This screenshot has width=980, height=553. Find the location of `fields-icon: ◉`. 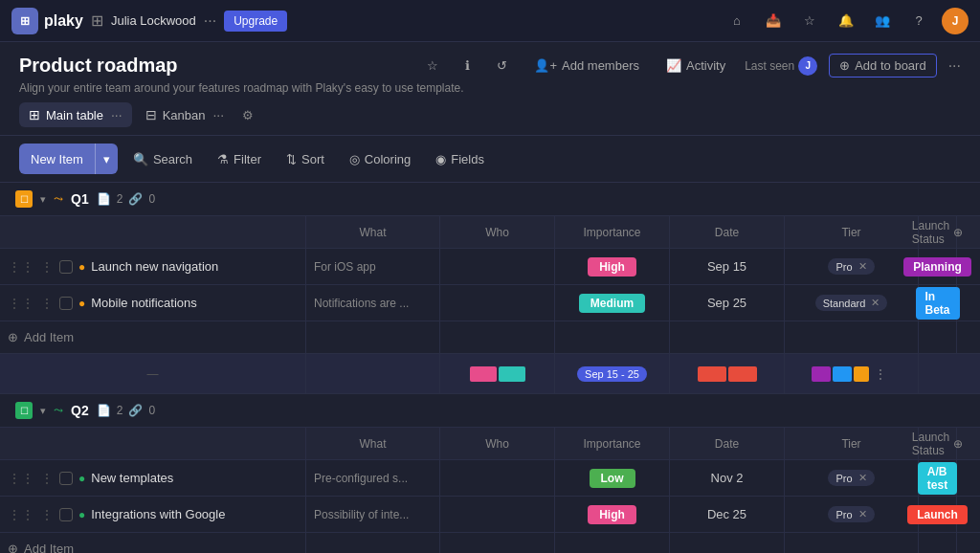

fields-icon: ◉ is located at coordinates (440, 159).